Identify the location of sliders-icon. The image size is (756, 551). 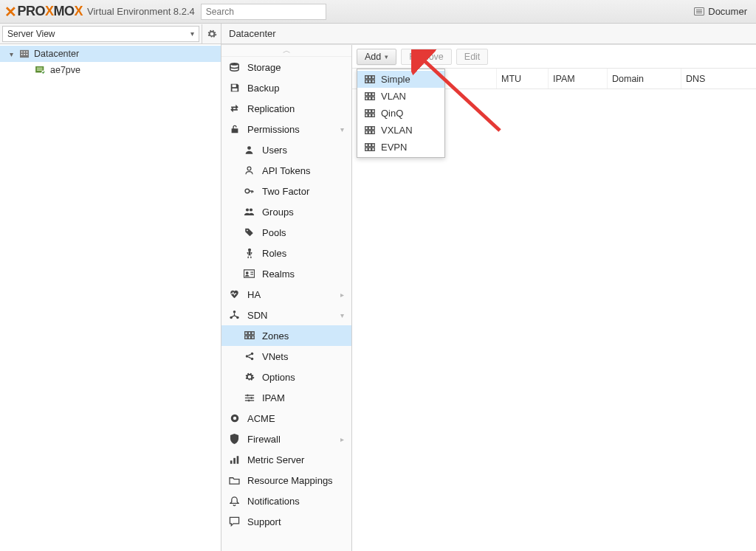
(250, 398).